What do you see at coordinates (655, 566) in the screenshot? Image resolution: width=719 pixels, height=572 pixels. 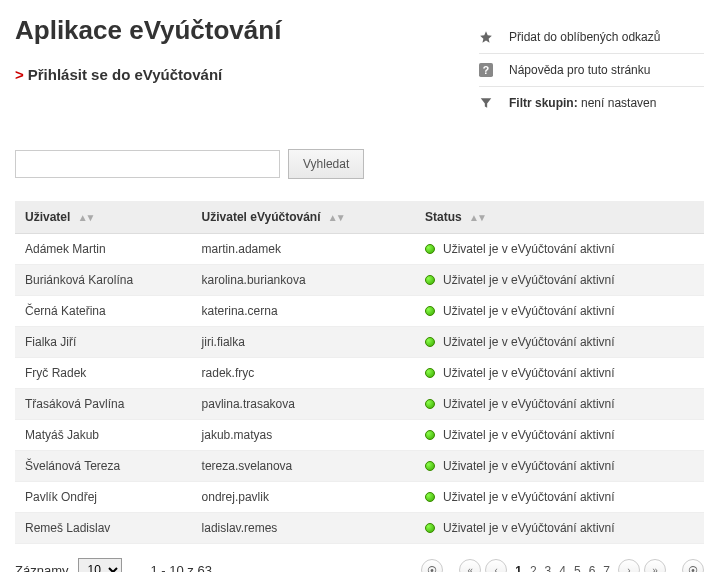 I see `pager-fastfwd-button: »` at bounding box center [655, 566].